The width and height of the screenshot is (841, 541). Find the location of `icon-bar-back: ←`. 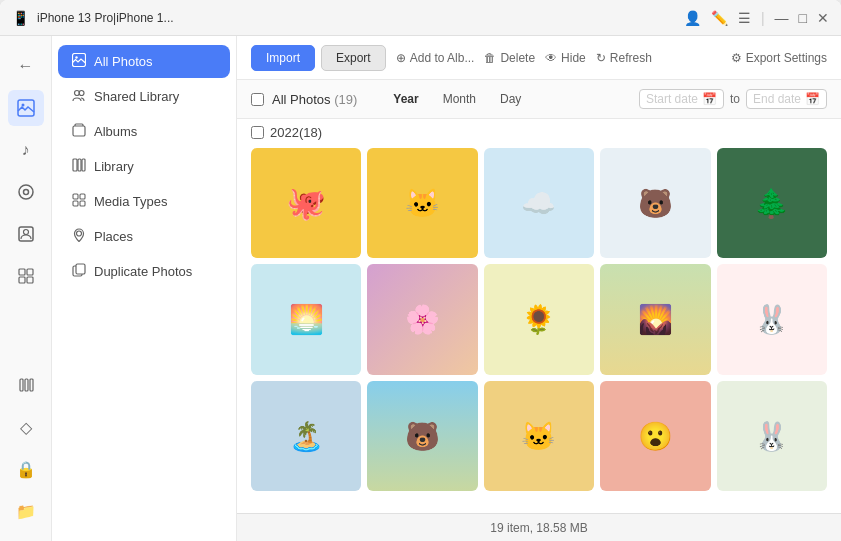

icon-bar-back: ← is located at coordinates (26, 66).